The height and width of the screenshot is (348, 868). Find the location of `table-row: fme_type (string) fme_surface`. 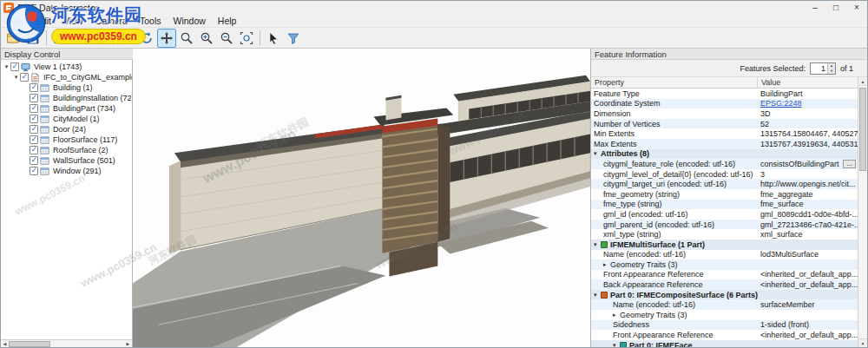

table-row: fme_type (string) fme_surface is located at coordinates (724, 205).